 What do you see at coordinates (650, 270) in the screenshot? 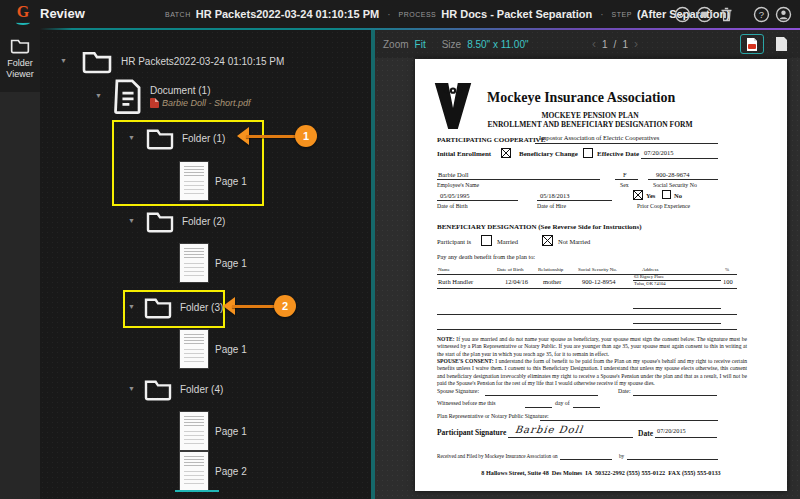
I see `col-address: Address` at bounding box center [650, 270].